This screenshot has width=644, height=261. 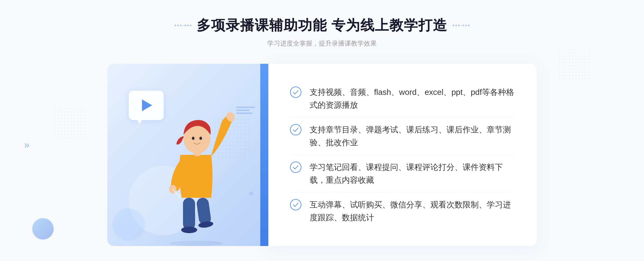 What do you see at coordinates (574, 64) in the screenshot?
I see `dot-pattern-right` at bounding box center [574, 64].